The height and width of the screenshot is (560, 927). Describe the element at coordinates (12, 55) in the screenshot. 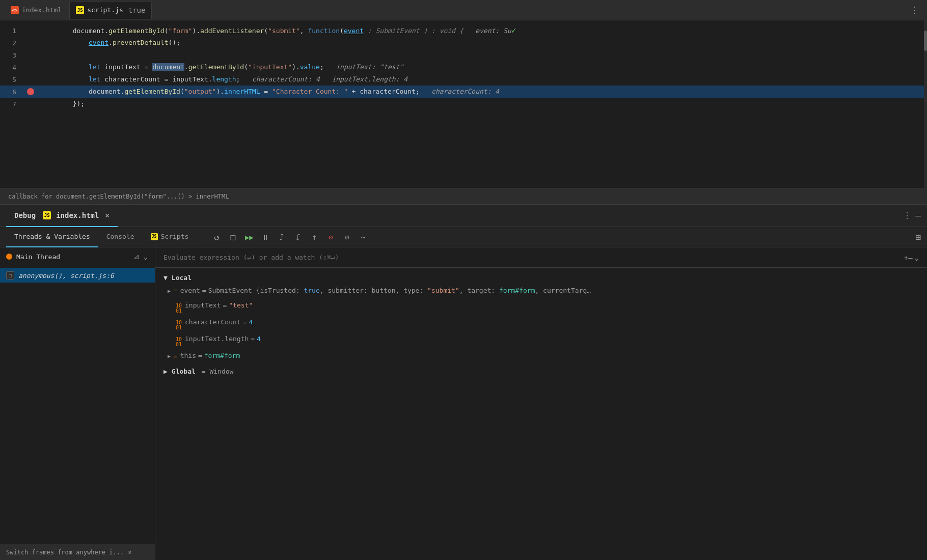

I see `line-num-3: 3` at that location.